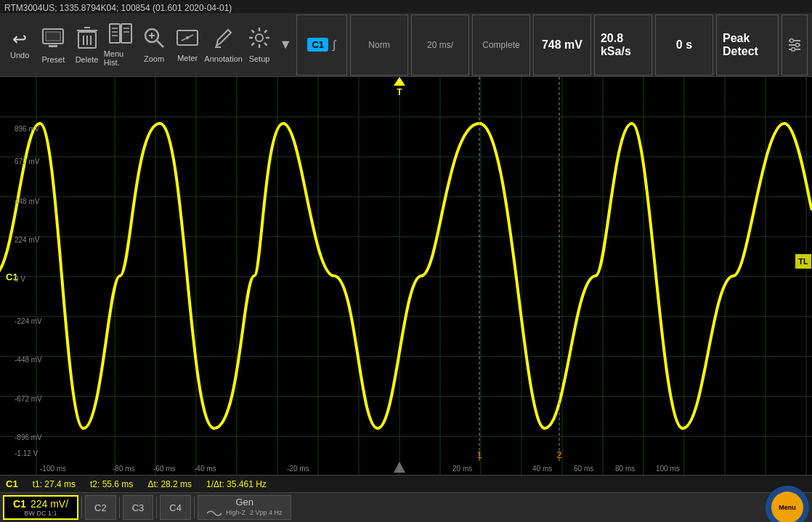 The height and width of the screenshot is (522, 812). I want to click on status-bar: C1 t1: 27.4 ms t2: 55.6 ms Δt: 28.2 ms 1…, so click(406, 484).